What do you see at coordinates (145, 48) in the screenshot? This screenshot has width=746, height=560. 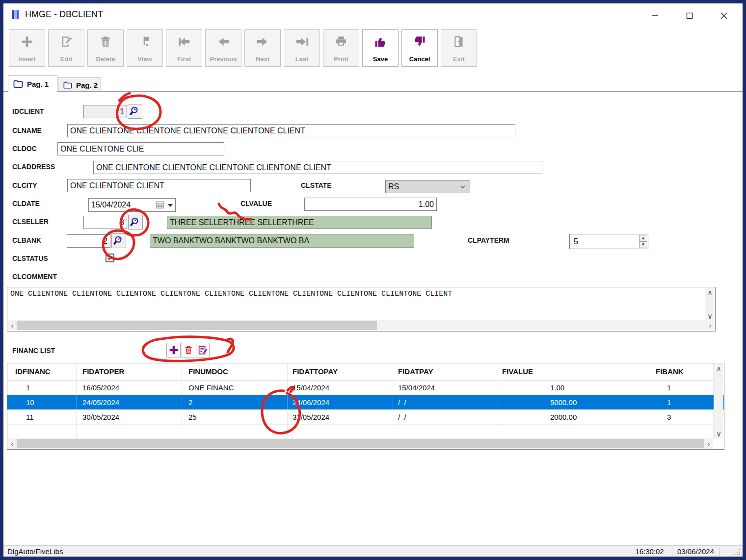 I see `view-button: View` at bounding box center [145, 48].